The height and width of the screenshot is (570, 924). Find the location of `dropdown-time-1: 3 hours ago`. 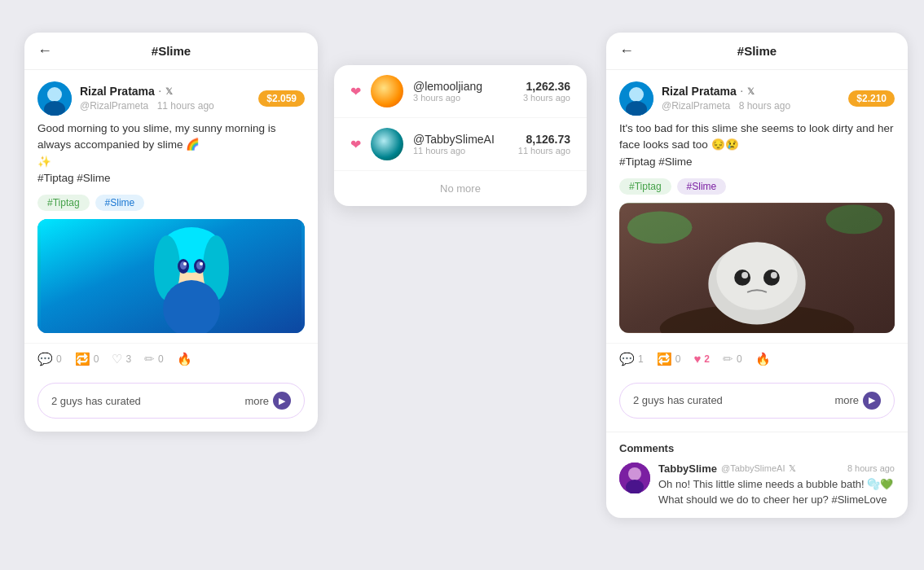

dropdown-time-1: 3 hours ago is located at coordinates (463, 98).